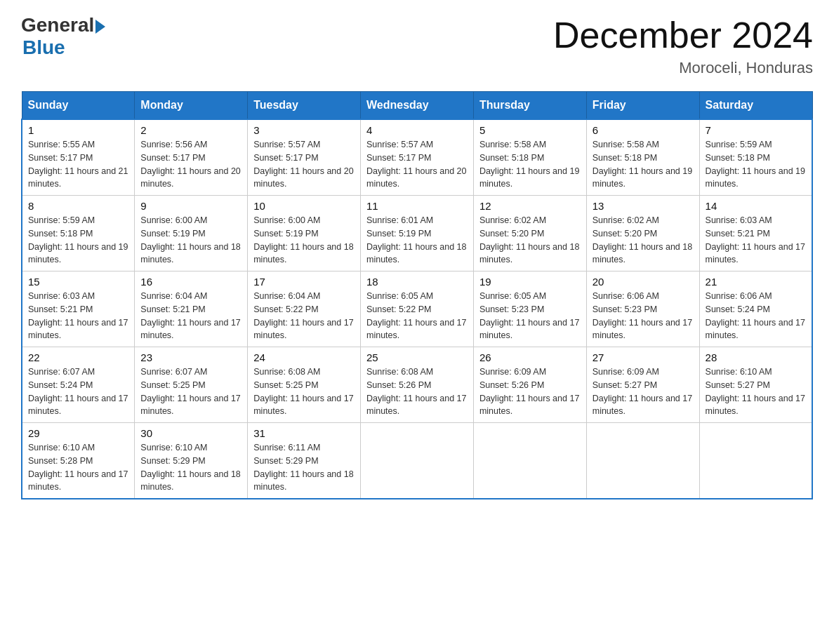  I want to click on calendar-cell: 12Sunrise: 6:02 AMSunset: 5:20 PMDayligh…, so click(529, 234).